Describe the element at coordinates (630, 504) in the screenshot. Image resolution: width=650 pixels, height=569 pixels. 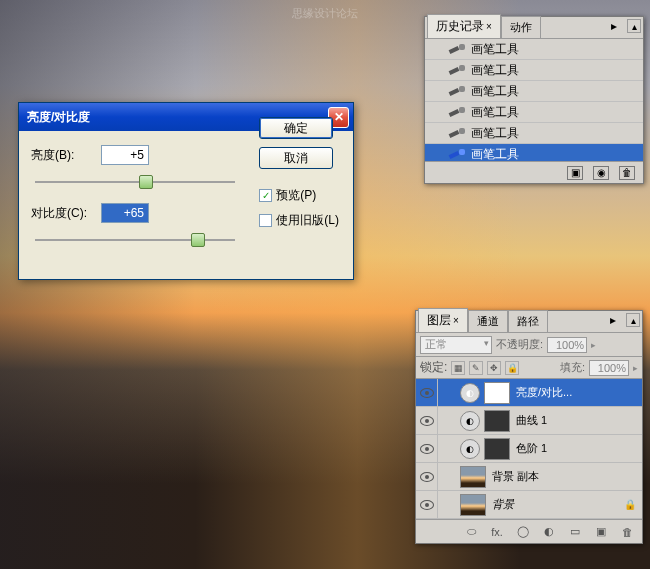
I see `lock-icon: 🔒` at that location.